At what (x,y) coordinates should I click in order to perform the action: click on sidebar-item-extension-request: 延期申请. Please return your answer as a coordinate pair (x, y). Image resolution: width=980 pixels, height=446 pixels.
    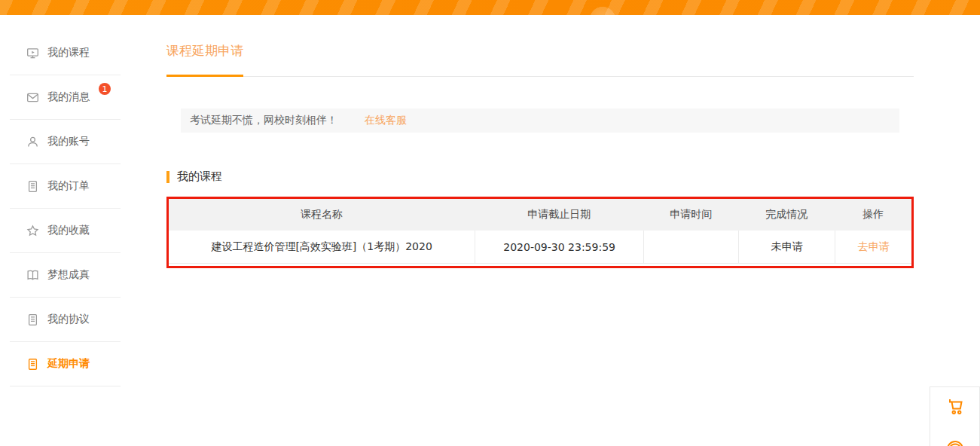
    Looking at the image, I should click on (65, 365).